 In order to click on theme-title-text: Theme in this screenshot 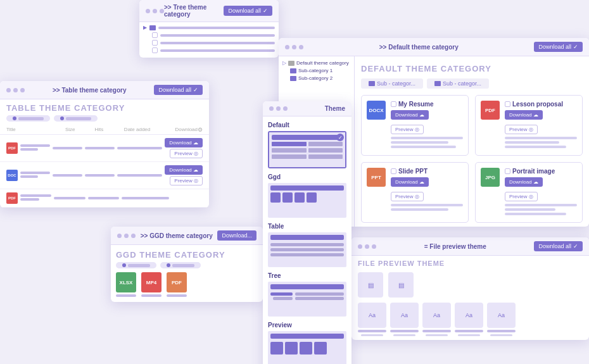, I will do `click(335, 109)`.